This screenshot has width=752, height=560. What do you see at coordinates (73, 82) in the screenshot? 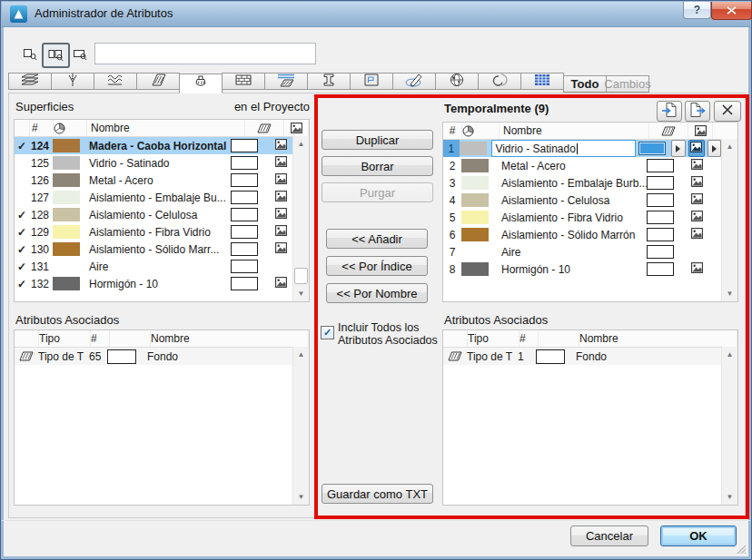
I see `tab-pens` at bounding box center [73, 82].